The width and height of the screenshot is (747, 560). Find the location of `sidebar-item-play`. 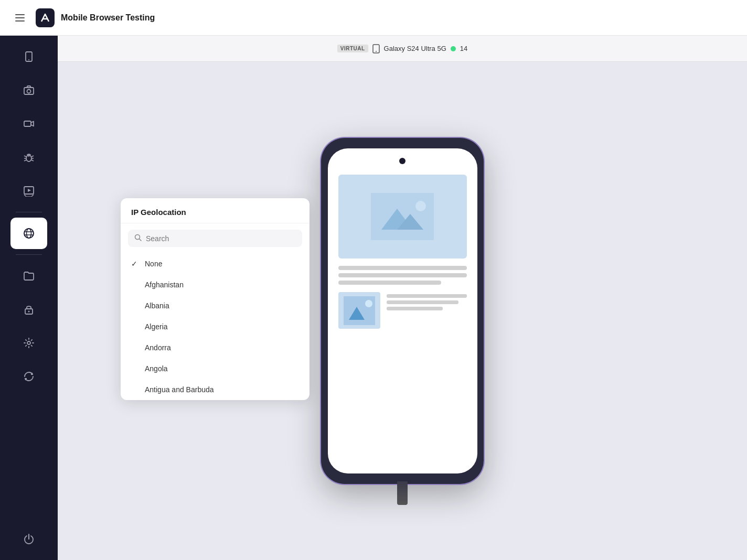

sidebar-item-play is located at coordinates (29, 191).